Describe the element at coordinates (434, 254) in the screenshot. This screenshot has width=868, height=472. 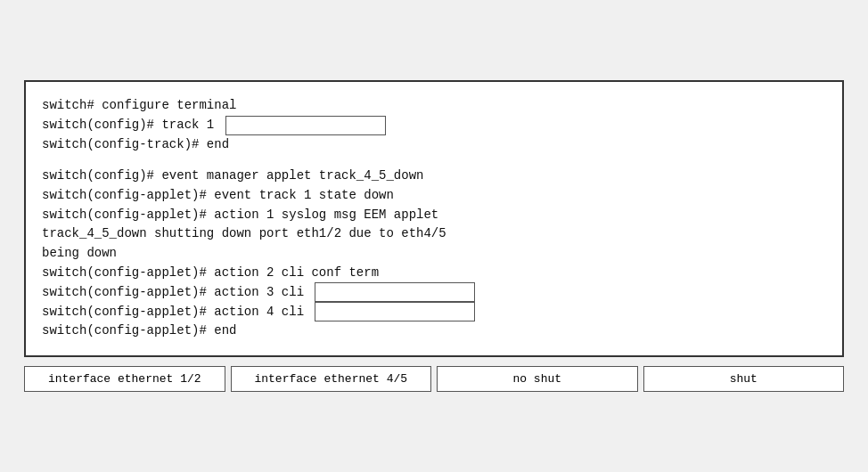
I see `terminal-line-8: being down` at that location.